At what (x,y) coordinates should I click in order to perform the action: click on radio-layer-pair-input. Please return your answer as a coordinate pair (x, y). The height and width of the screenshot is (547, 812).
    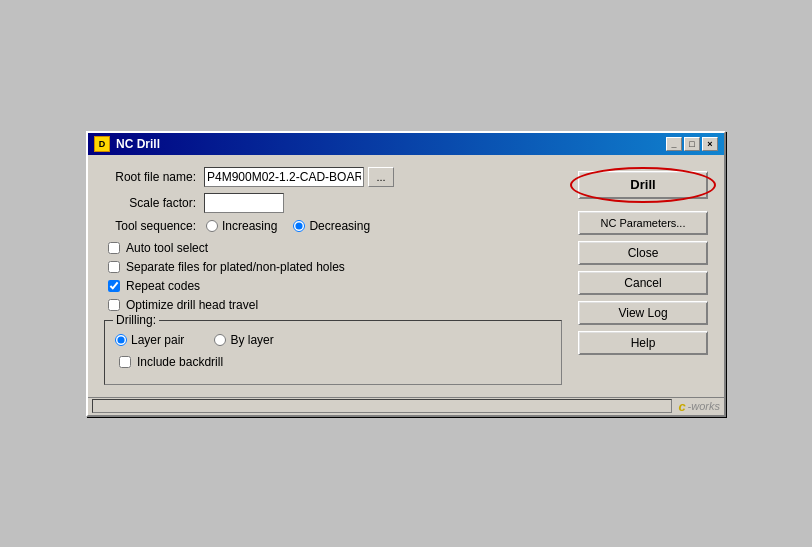
    Looking at the image, I should click on (121, 340).